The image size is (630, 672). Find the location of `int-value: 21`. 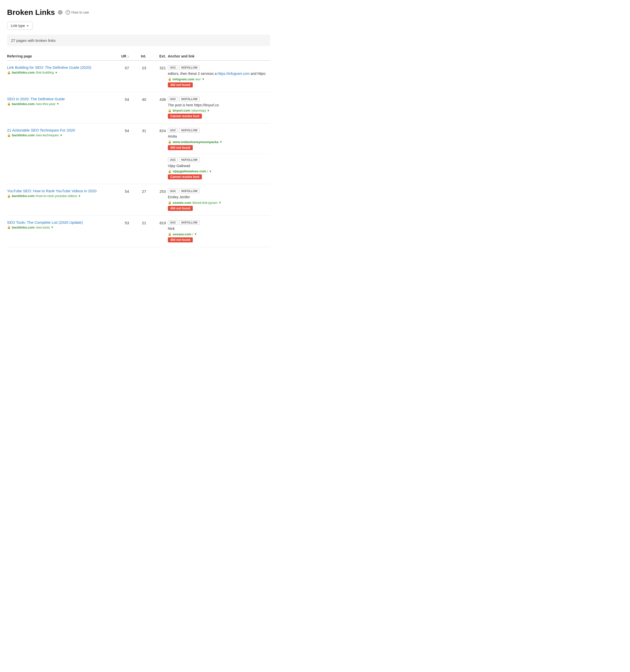

int-value: 21 is located at coordinates (139, 222).